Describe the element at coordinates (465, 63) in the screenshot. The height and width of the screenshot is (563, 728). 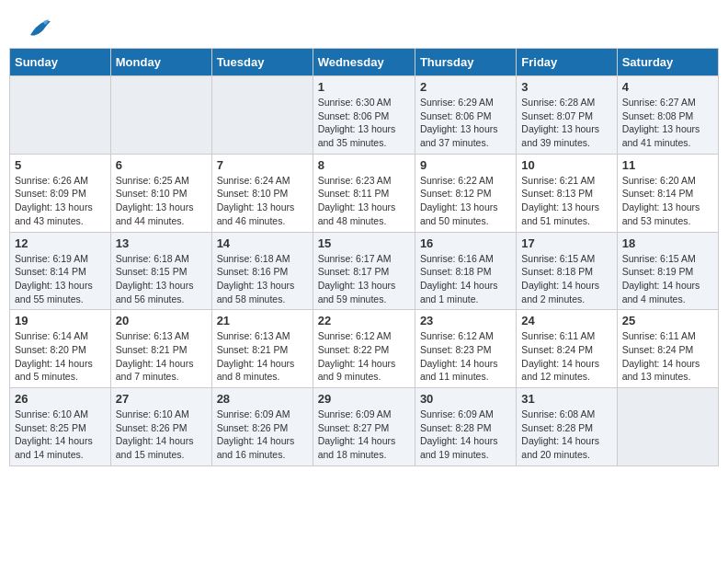
I see `weekday-header-thursday: Thursday` at that location.